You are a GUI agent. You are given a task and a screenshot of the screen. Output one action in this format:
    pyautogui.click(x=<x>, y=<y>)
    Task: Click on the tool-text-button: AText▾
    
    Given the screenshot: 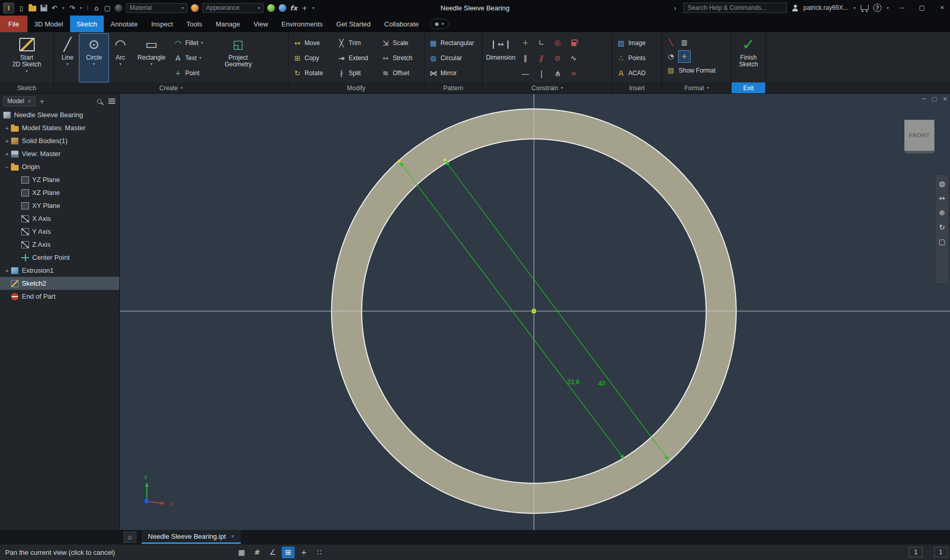 What is the action you would take?
    pyautogui.click(x=194, y=58)
    